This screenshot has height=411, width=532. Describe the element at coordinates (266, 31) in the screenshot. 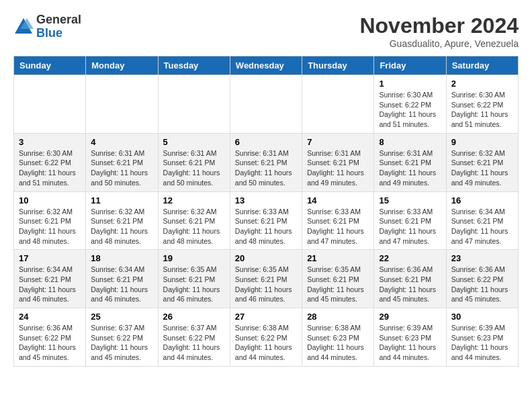

I see `page-header: General Blue November 2024 Guasdualito, …` at that location.